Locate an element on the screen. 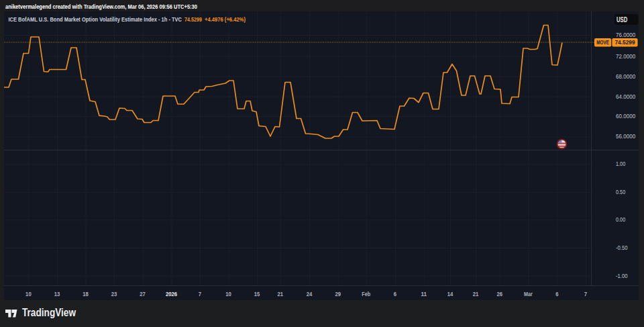 This screenshot has height=327, width=644. svg-text: 29 is located at coordinates (338, 294).